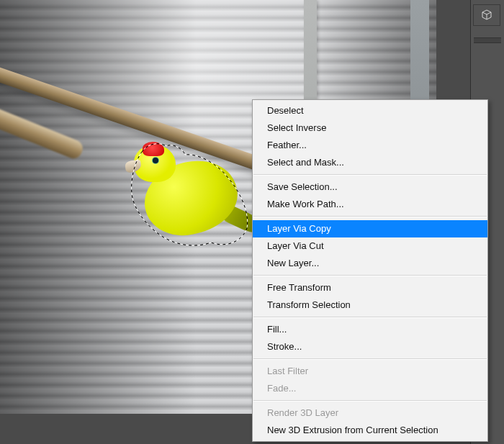 The height and width of the screenshot is (444, 504). Describe the element at coordinates (370, 187) in the screenshot. I see `menu-item-save_selection: Save Selection...` at that location.